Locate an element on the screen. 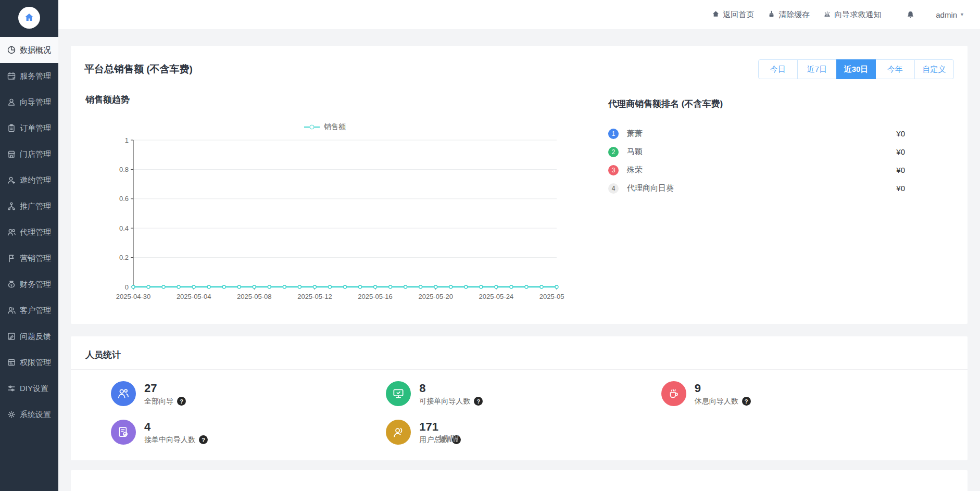 The image size is (980, 491). stat-label: 用户总数 is located at coordinates (434, 440).